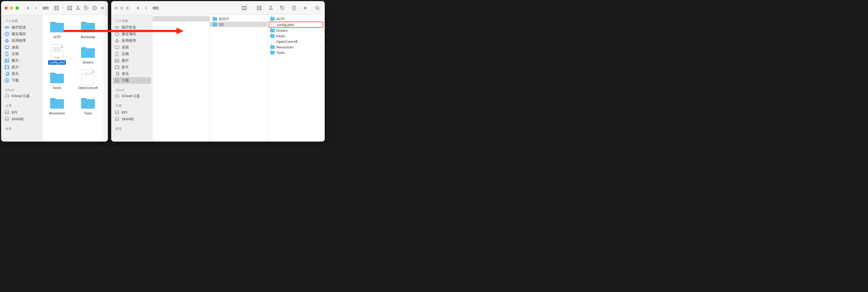  I want to click on sidebar-item-label: 桌面, so click(125, 47).